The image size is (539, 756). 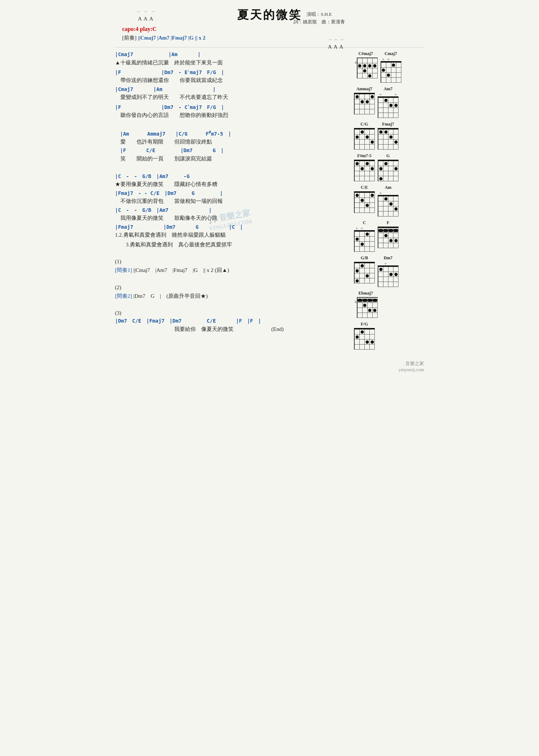 I want to click on chord-diagram-cg: C/G, so click(x=364, y=136).